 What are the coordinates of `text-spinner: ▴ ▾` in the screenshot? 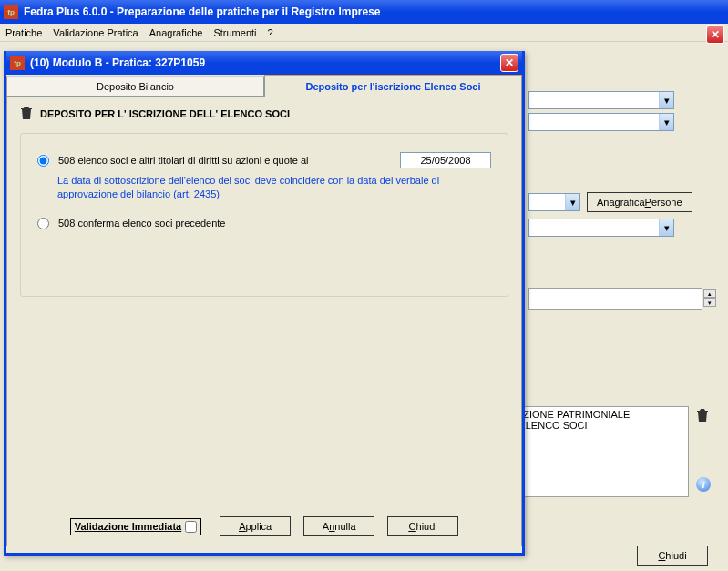 It's located at (710, 298).